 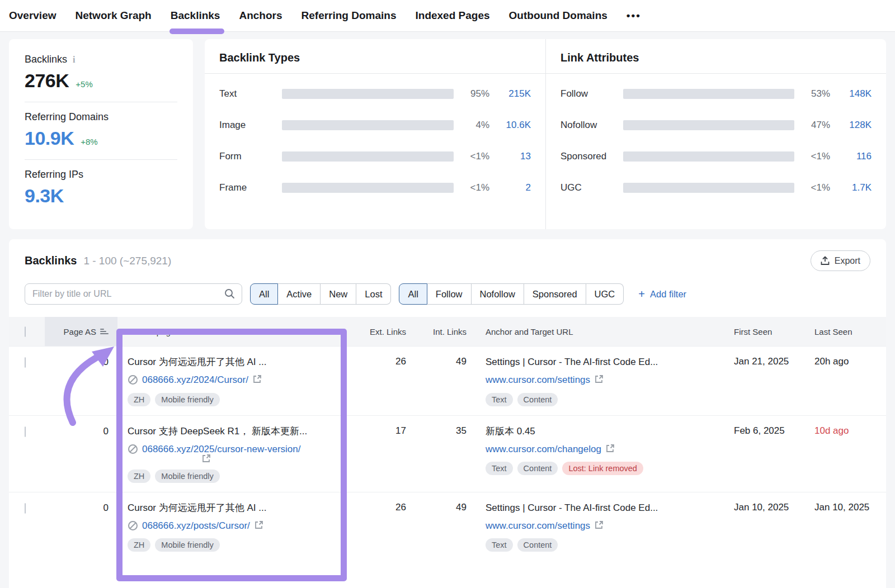 What do you see at coordinates (413, 294) in the screenshot?
I see `type-filter-all: All` at bounding box center [413, 294].